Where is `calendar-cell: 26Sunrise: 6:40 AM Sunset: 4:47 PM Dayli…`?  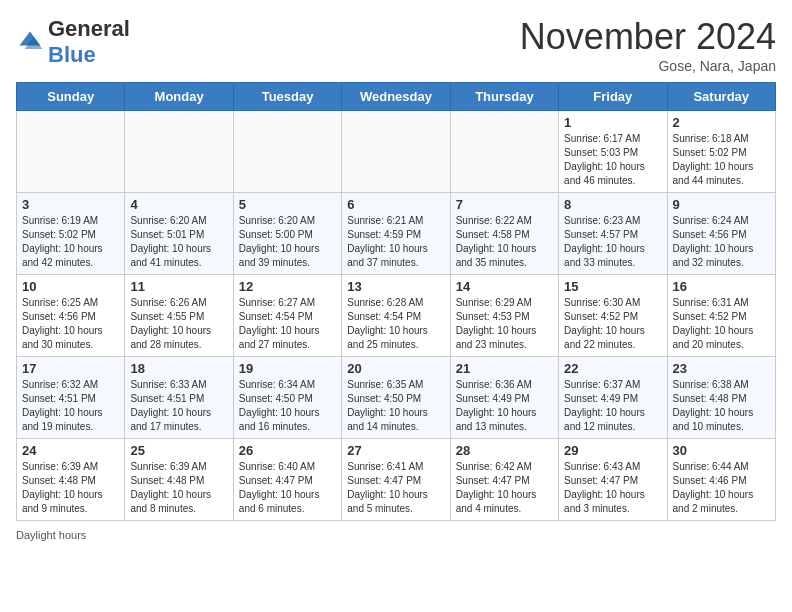 calendar-cell: 26Sunrise: 6:40 AM Sunset: 4:47 PM Dayli… is located at coordinates (287, 480).